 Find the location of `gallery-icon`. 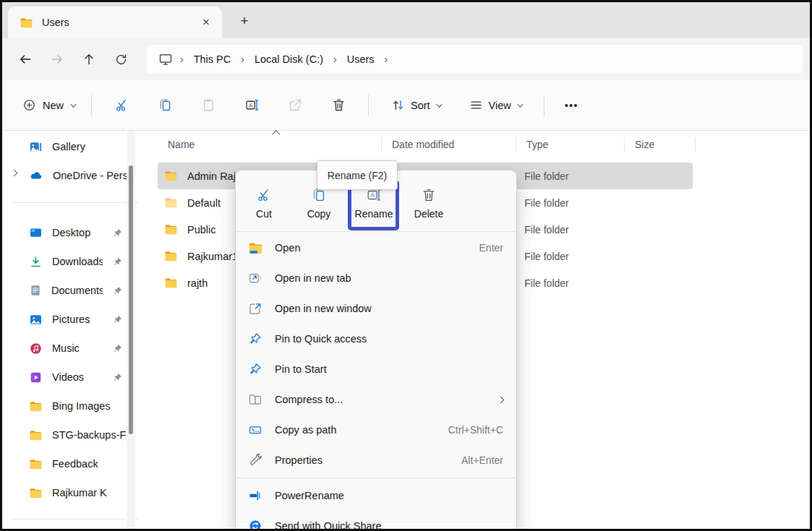

gallery-icon is located at coordinates (36, 147).